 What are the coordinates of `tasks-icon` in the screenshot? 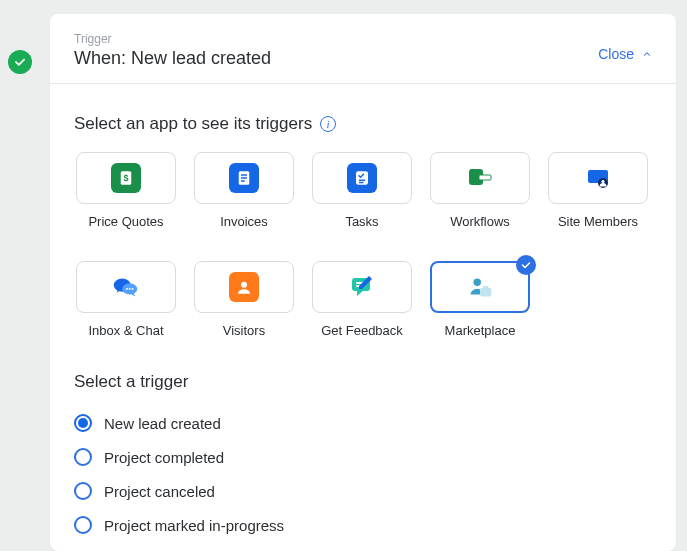 It's located at (362, 178).